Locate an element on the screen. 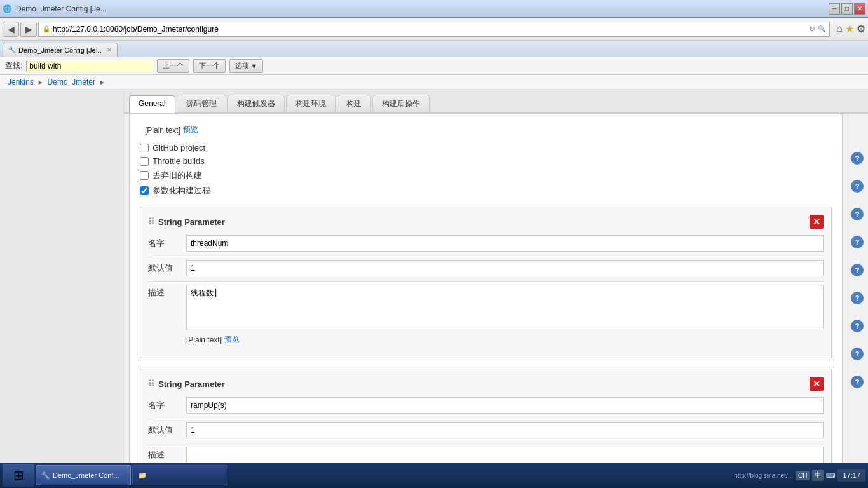 This screenshot has width=868, height=488. github-checkbox is located at coordinates (144, 148).